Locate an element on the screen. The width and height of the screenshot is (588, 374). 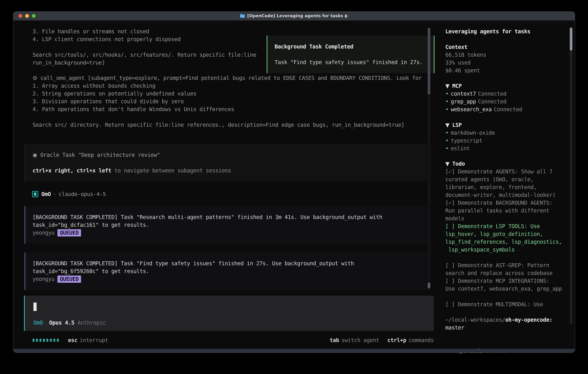
sidebar-scrollbar-track is located at coordinates (571, 176).